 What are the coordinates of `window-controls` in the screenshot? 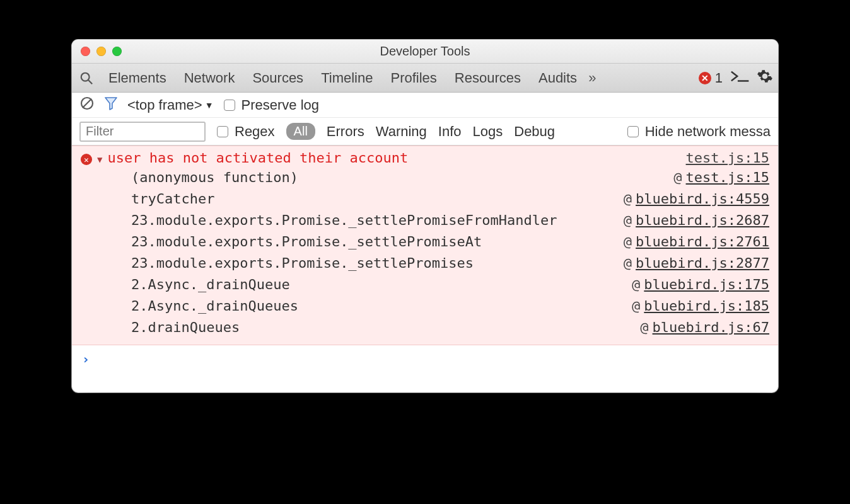 It's located at (97, 52).